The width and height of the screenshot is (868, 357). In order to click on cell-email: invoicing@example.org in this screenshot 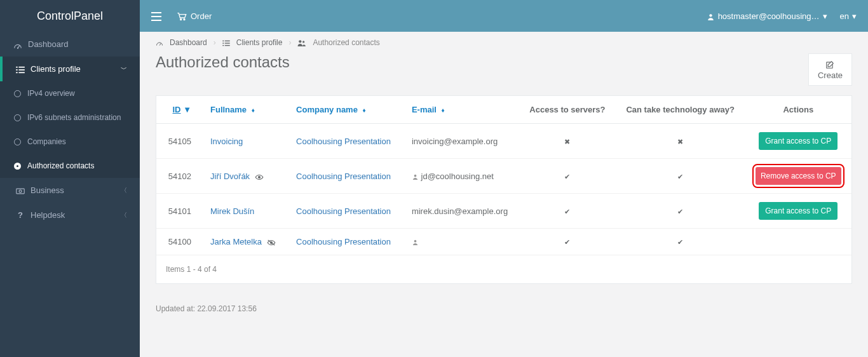, I will do `click(461, 141)`.